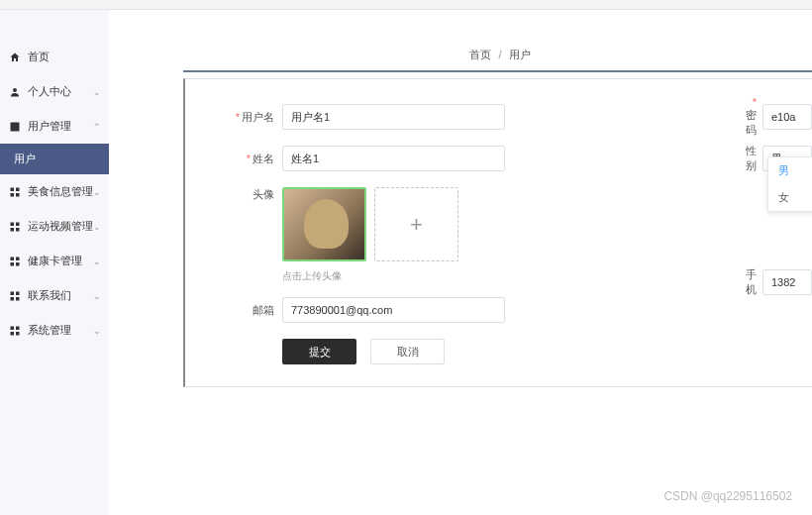  What do you see at coordinates (54, 262) in the screenshot?
I see `sidebar: 首页 个人中心 ⌄ 用户管理 ⌃ 用户 美食信息管理 ⌄` at bounding box center [54, 262].